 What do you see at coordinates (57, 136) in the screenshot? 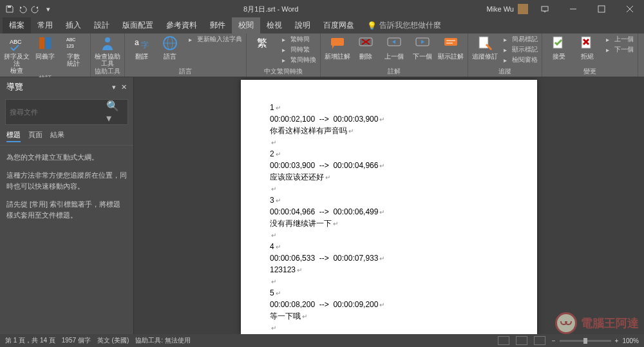
I see `navtab-results: 結果` at bounding box center [57, 136].